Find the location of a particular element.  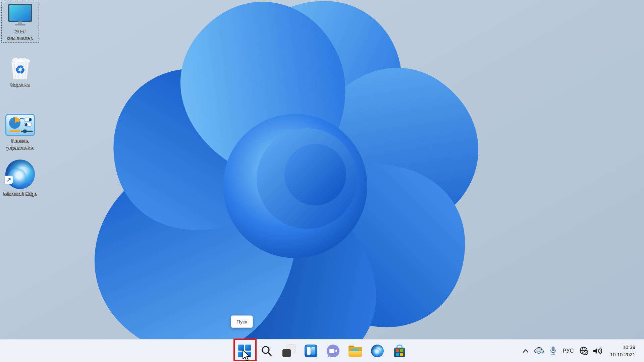

volume-button is located at coordinates (598, 351).